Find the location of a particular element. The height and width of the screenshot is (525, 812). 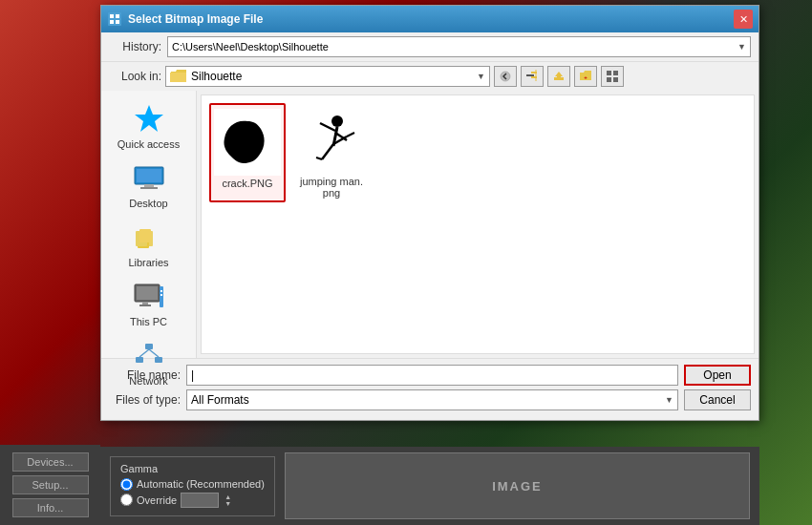

file-item-jumping-man: jumping man.png is located at coordinates (331, 153).